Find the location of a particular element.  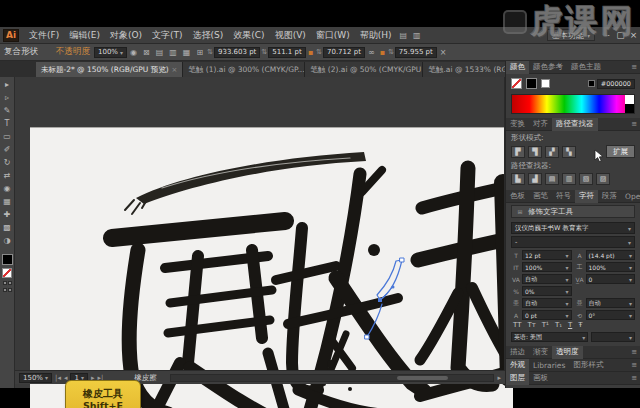

tab-paragraph: 段落 is located at coordinates (610, 196).